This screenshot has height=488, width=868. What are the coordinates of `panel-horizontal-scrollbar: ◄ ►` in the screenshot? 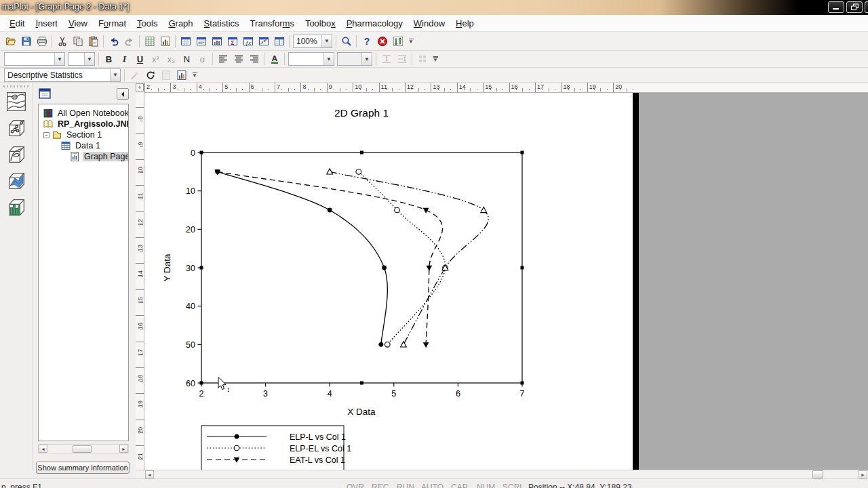 It's located at (83, 449).